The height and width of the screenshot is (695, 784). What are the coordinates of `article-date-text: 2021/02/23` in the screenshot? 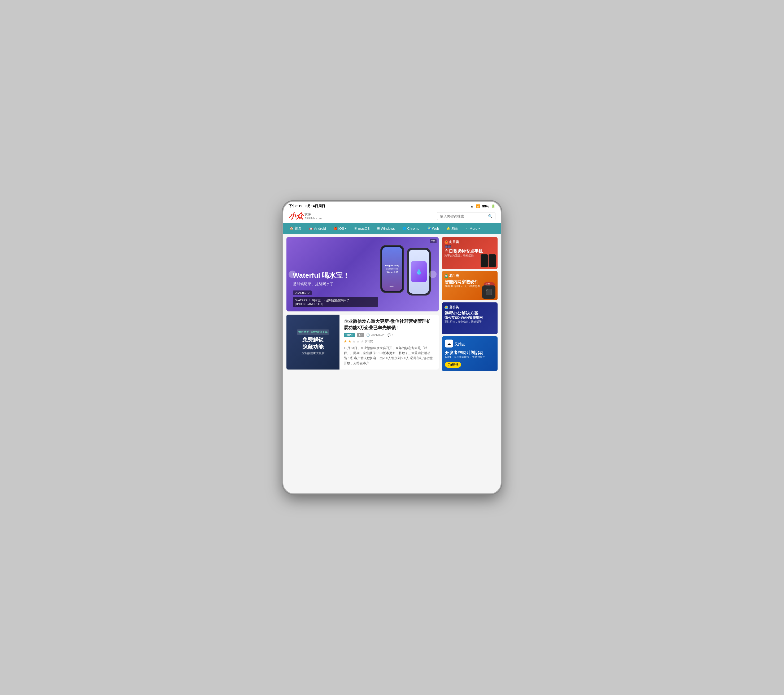 It's located at (378, 335).